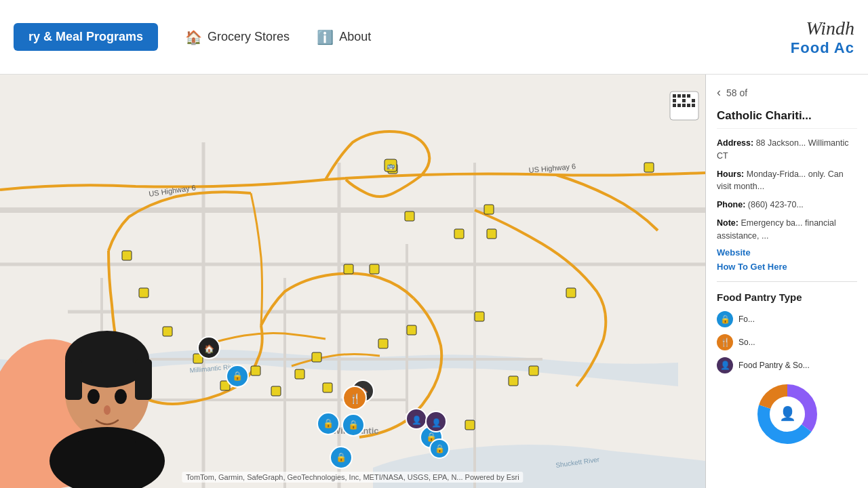  What do you see at coordinates (823, 28) in the screenshot?
I see `brand-script: Windh` at bounding box center [823, 28].